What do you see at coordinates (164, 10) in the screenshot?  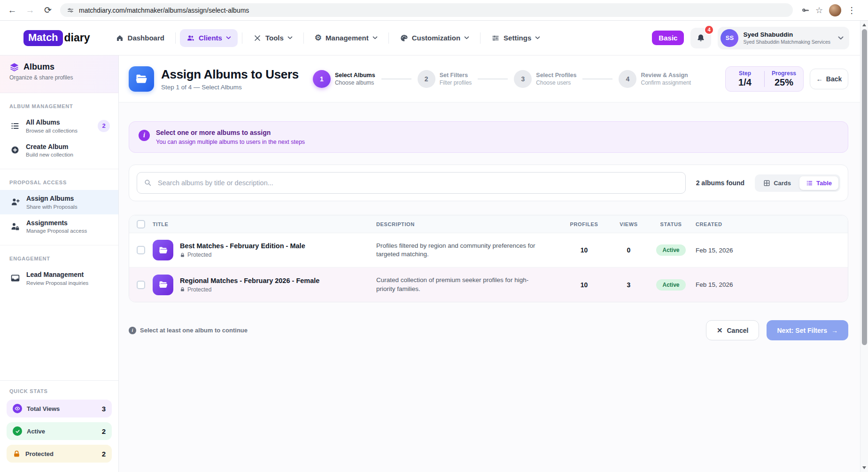 I see `url-text: matchdiary.com/matchmaker/albums/assign/…` at bounding box center [164, 10].